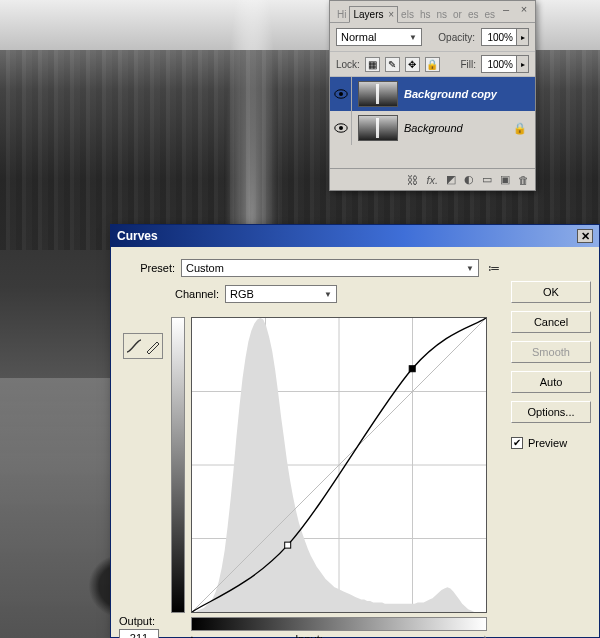  Describe the element at coordinates (348, 64) in the screenshot. I see `lock-label: Lock:` at that location.